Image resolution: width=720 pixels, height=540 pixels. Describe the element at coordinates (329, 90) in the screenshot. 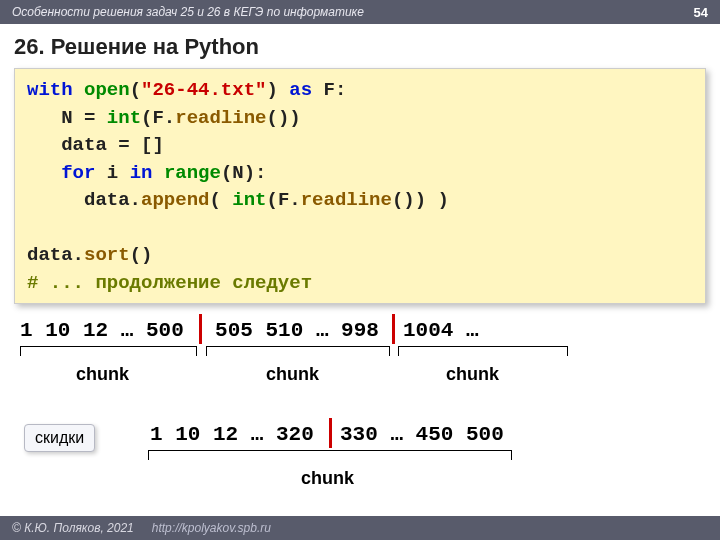

I see `code-text: F:` at that location.